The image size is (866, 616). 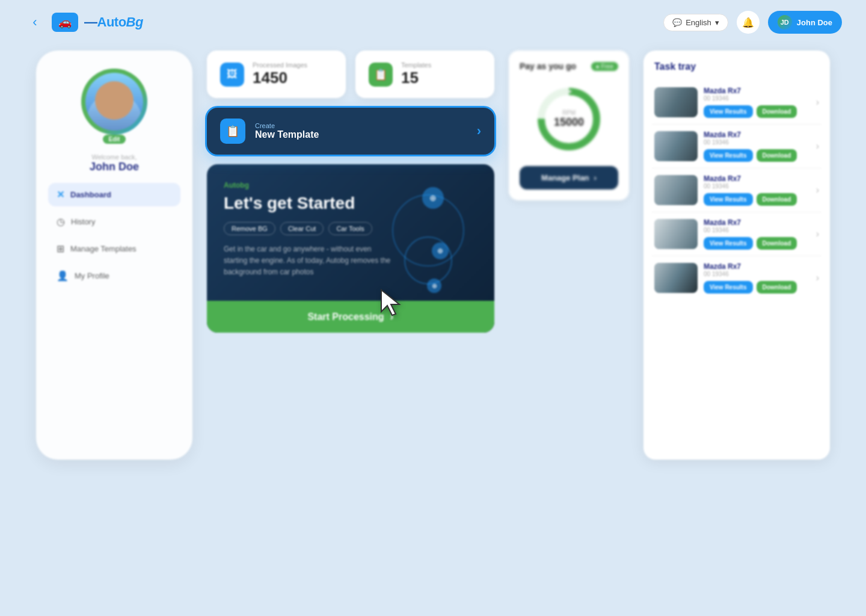 I want to click on task-item-2: Mazda Rx7 00 19346 View Results Download…, so click(x=737, y=147).